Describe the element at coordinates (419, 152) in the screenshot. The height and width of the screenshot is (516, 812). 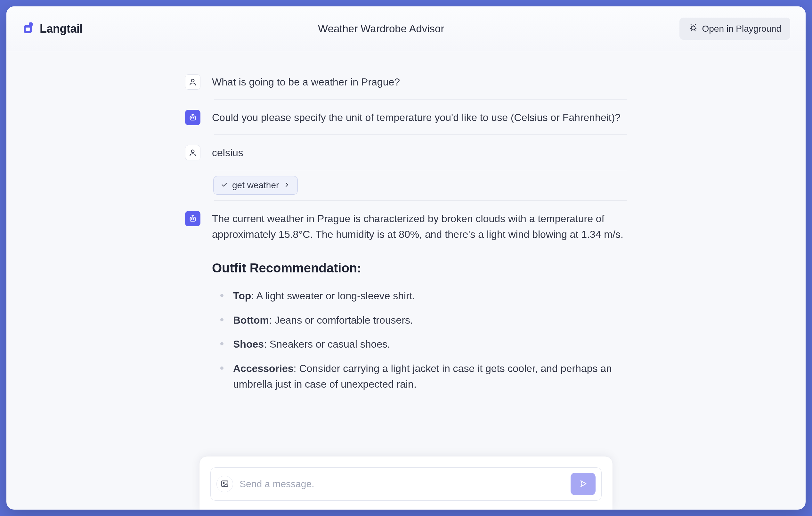
I see `message-text: celsius` at that location.